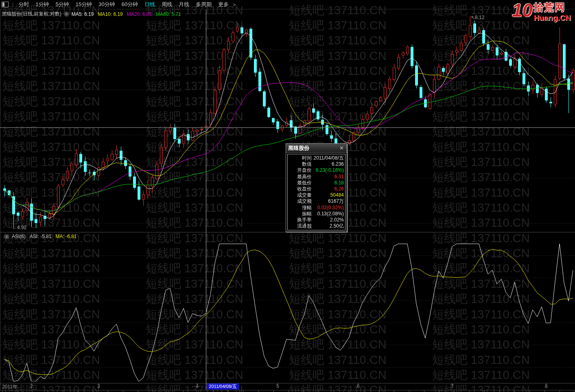 The width and height of the screenshot is (575, 392). Describe the element at coordinates (139, 14) in the screenshot. I see `ma-value-label: MA20: 6.05` at that location.